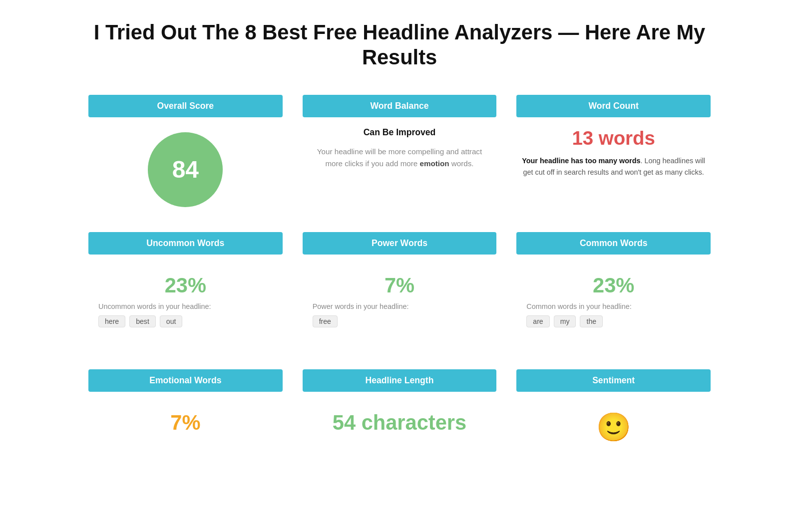  What do you see at coordinates (613, 106) in the screenshot?
I see `word-count-header: Word Count` at bounding box center [613, 106].